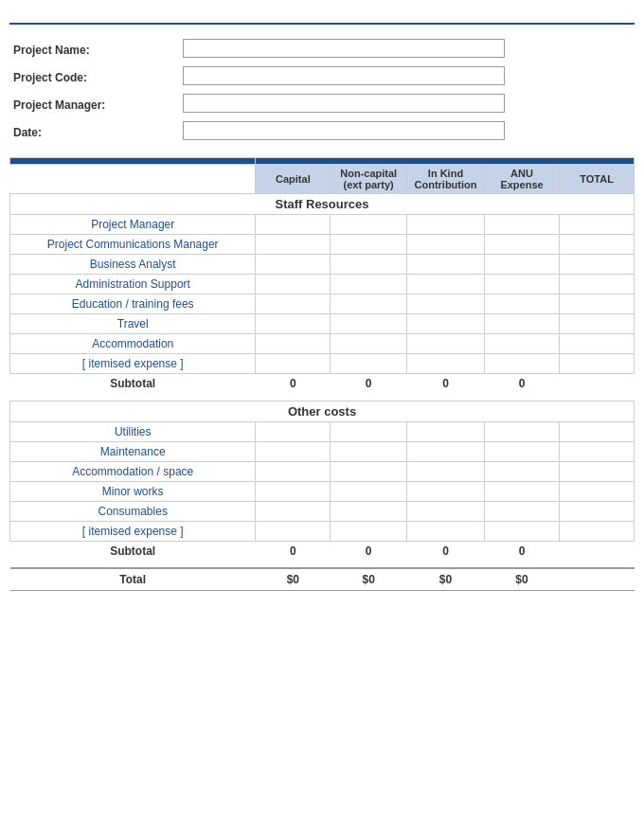 Image resolution: width=644 pixels, height=839 pixels. What do you see at coordinates (322, 205) in the screenshot?
I see `section-title-row-0: Staff Resources` at bounding box center [322, 205].